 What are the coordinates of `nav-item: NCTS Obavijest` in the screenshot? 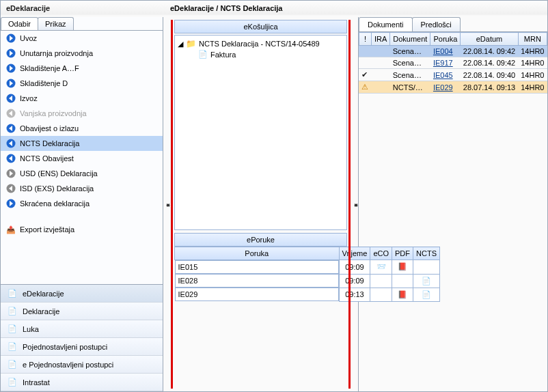 It's located at (82, 158).